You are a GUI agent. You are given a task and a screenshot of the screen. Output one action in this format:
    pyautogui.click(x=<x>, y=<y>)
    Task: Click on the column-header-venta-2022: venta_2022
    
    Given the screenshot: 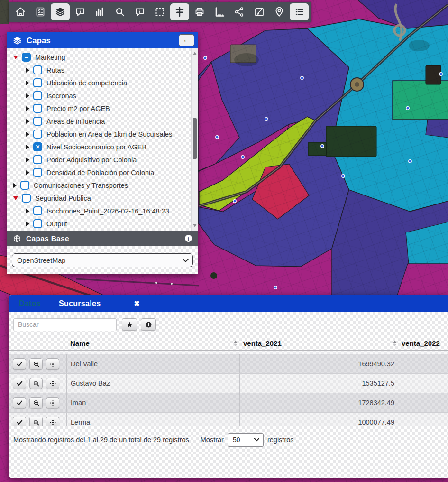 What is the action you would take?
    pyautogui.click(x=423, y=343)
    